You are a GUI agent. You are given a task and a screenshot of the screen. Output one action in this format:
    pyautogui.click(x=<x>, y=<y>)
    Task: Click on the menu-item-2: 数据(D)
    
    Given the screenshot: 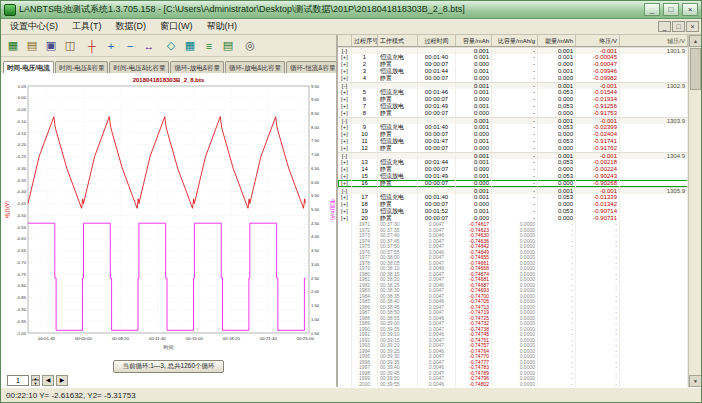 What is the action you would take?
    pyautogui.click(x=132, y=26)
    